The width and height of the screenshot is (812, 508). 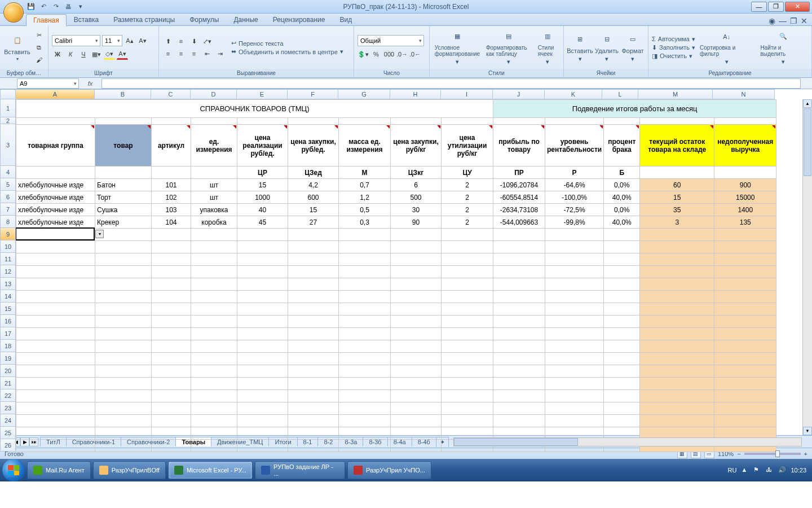 I want to click on copy-icon: ⧉, so click(x=39, y=47).